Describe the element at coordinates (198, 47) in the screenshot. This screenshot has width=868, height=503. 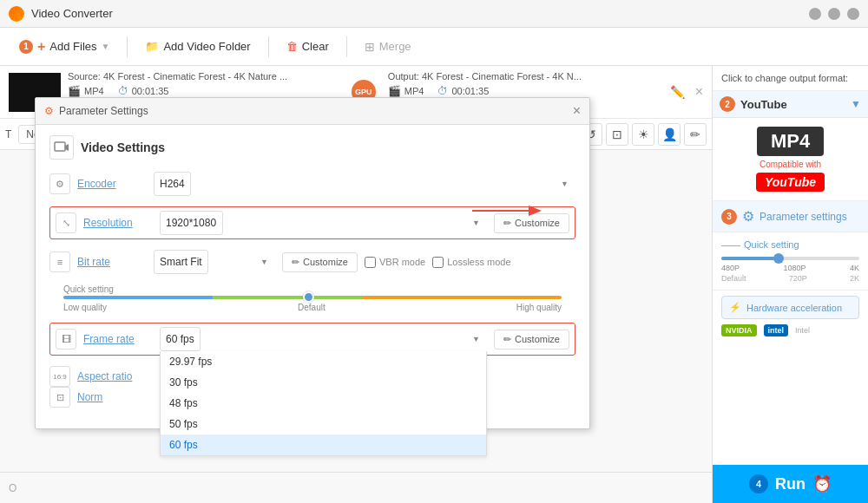
I see `add-video-folder-button: 📁 Add Video Folder` at that location.